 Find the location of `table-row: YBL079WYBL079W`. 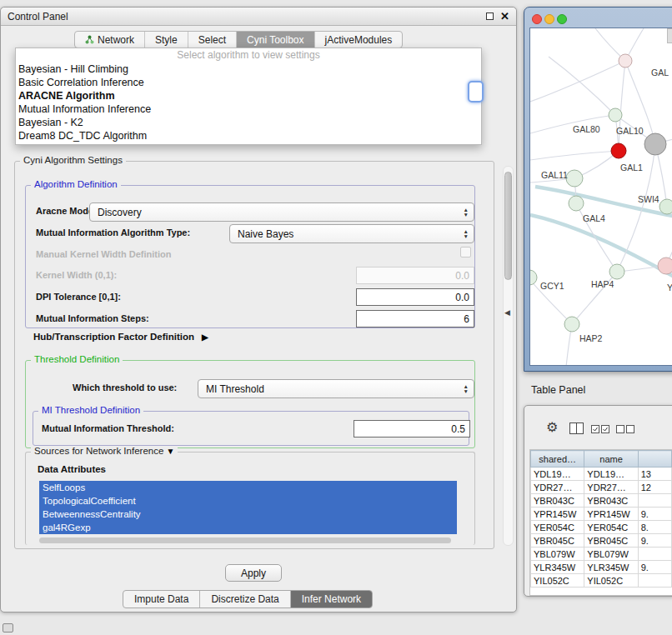

table-row: YBL079WYBL079W is located at coordinates (602, 554).